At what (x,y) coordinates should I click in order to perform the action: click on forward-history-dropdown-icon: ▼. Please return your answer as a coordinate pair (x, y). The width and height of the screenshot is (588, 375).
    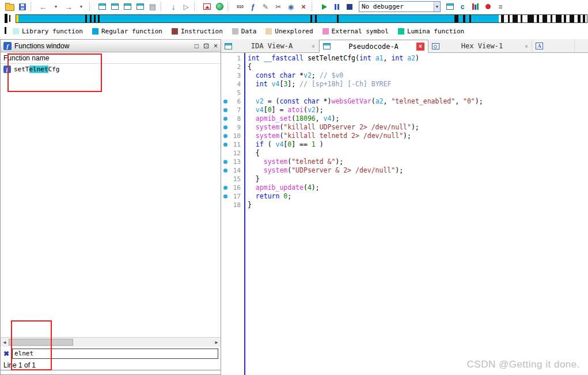
    Looking at the image, I should click on (81, 7).